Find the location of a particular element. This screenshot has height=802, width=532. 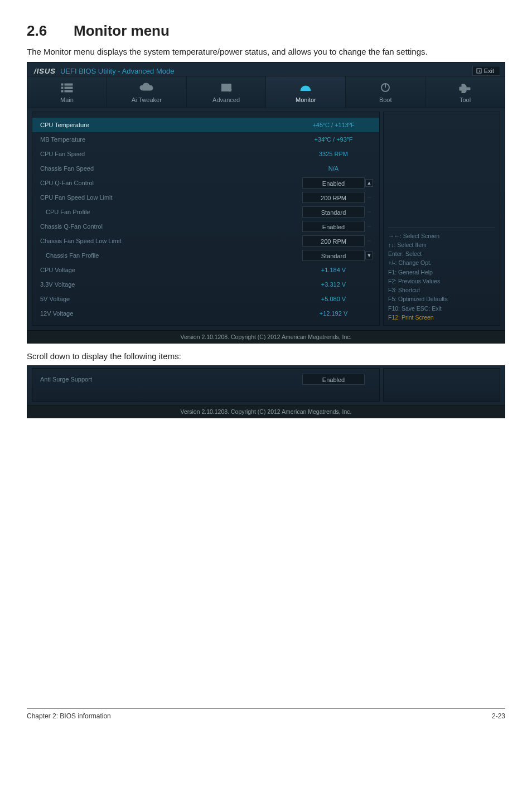

row-cpu-fan-speed: CPU Fan Speed3325 RPM is located at coordinates (206, 154).